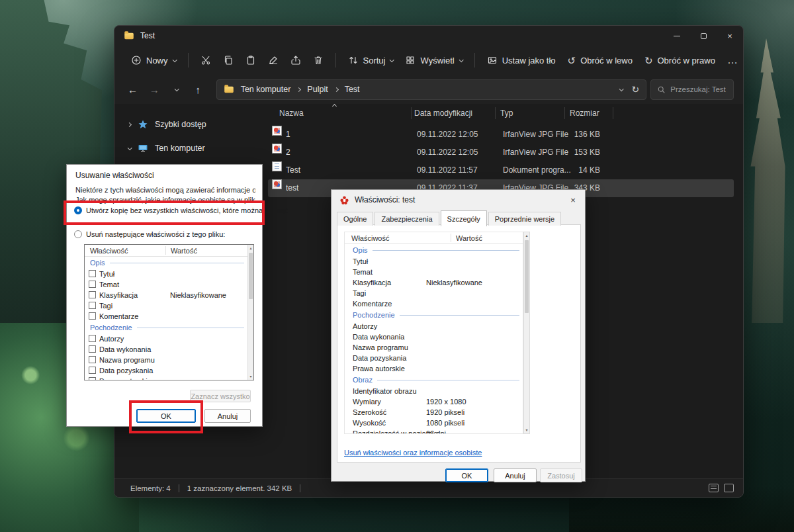 The height and width of the screenshot is (532, 794). I want to click on back-button: ←, so click(132, 89).